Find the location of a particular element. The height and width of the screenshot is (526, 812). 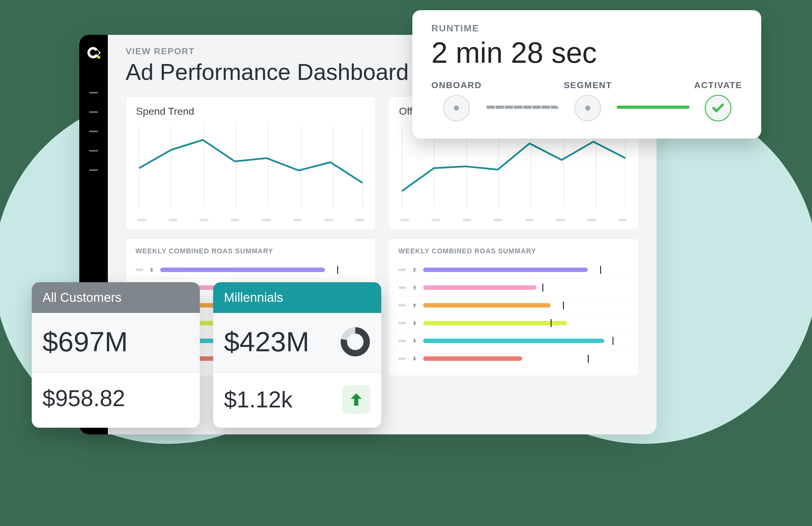

step-label: ACTIVATE is located at coordinates (718, 85).